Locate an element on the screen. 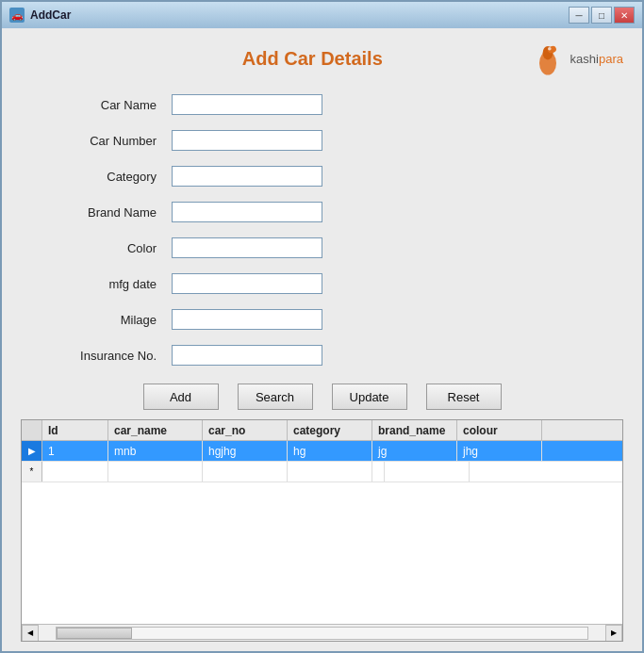 This screenshot has width=644, height=653. cell-car-name-empty is located at coordinates (156, 471).